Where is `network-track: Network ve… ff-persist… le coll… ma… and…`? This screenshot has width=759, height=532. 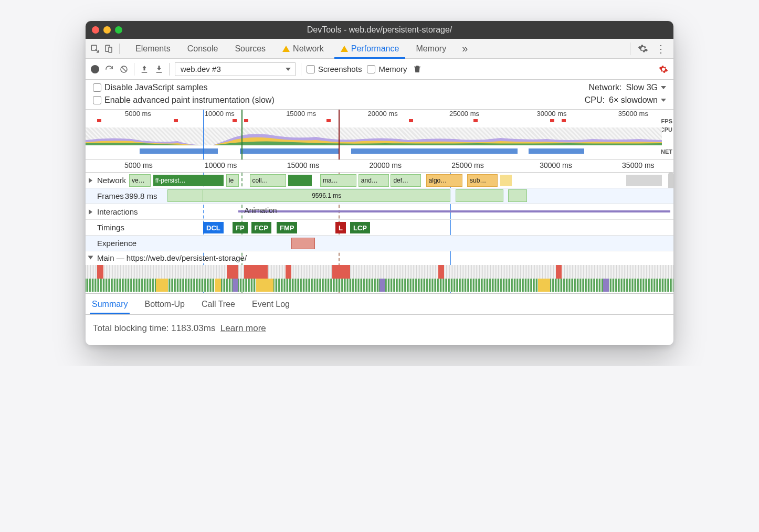
network-track: Network ve… ff-persist… le coll… ma… and… is located at coordinates (380, 180).